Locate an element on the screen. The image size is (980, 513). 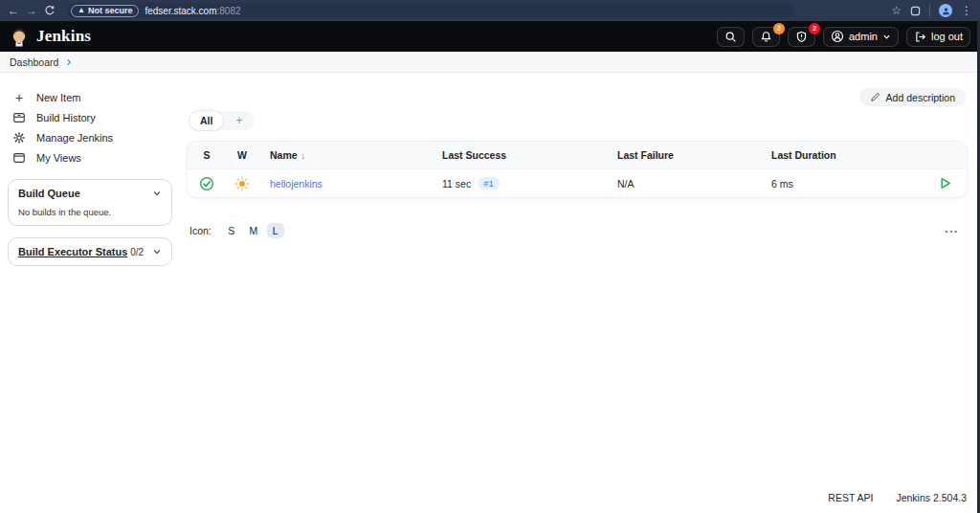
user-icon is located at coordinates (837, 36).